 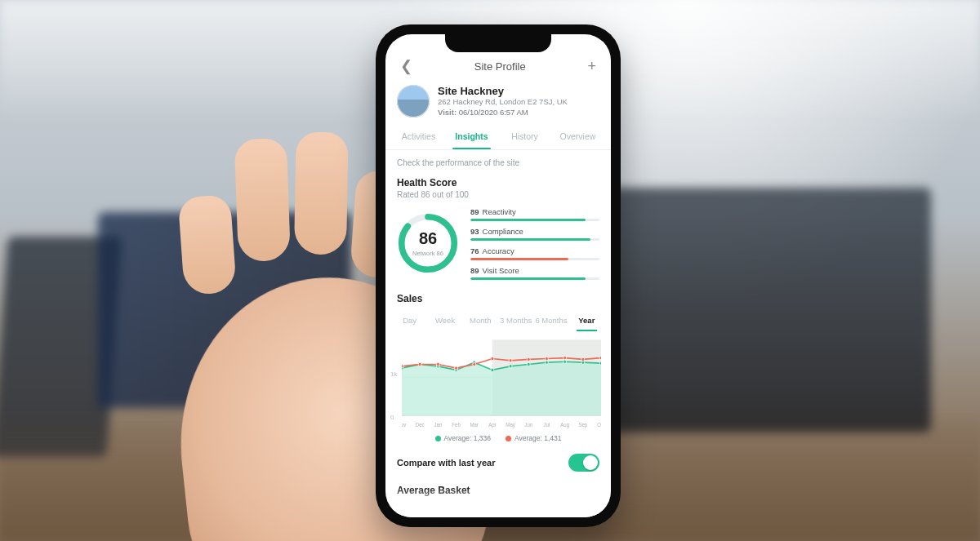 What do you see at coordinates (528, 424) in the screenshot?
I see `svg-text: Jun` at bounding box center [528, 424].